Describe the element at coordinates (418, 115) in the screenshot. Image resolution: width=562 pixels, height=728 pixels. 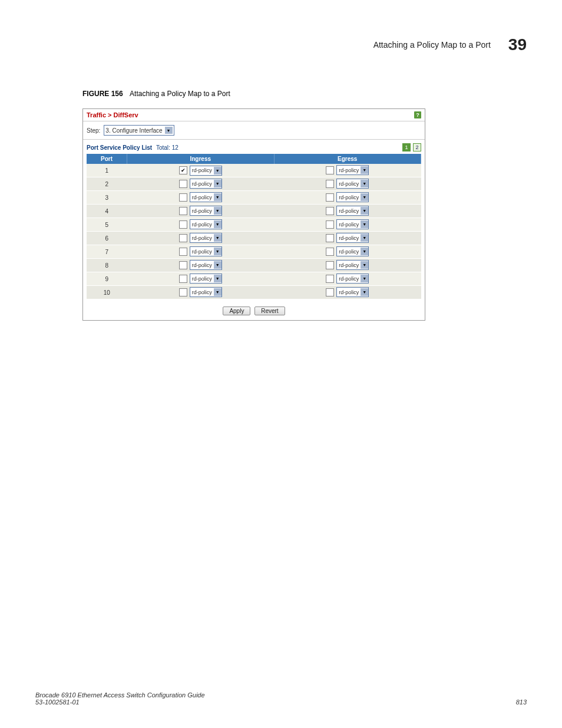
I see `help-icon: ?` at that location.